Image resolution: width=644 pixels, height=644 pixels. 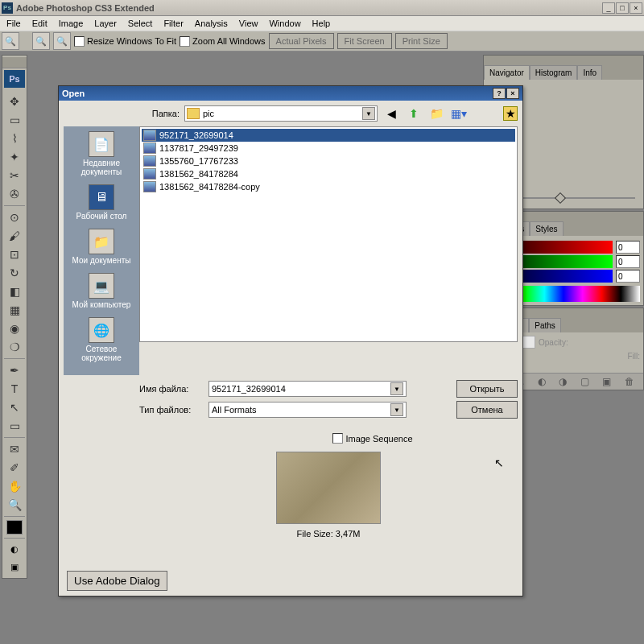 I want to click on brush-tool: 🖌, so click(x=14, y=236).